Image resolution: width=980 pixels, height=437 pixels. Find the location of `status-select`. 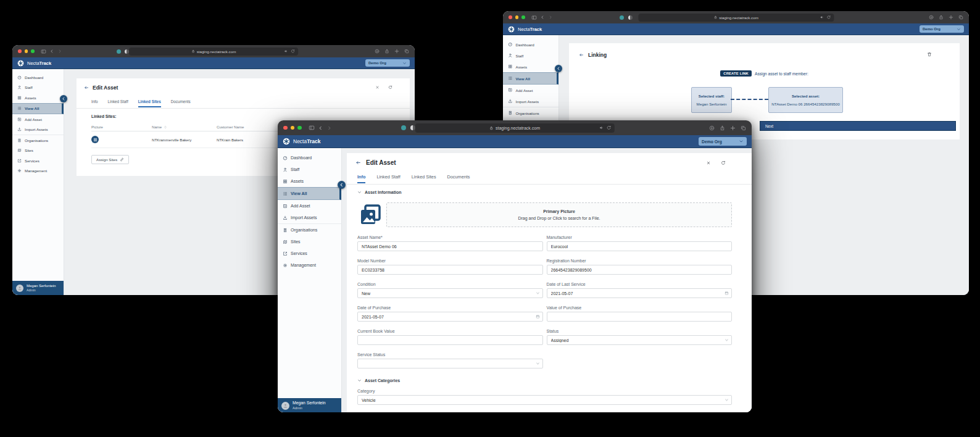

status-select is located at coordinates (639, 340).